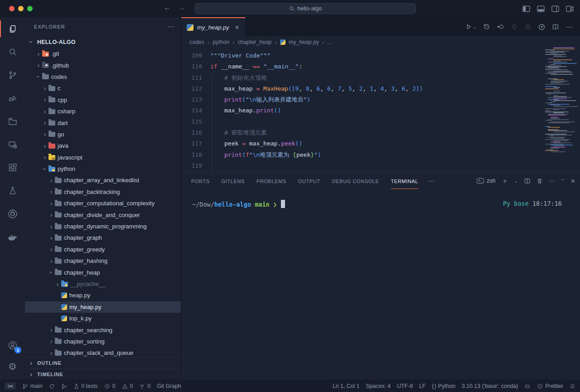  I want to click on tree-item-chapter_computational_complexity: ›chapter_computational_complexity, so click(103, 203).